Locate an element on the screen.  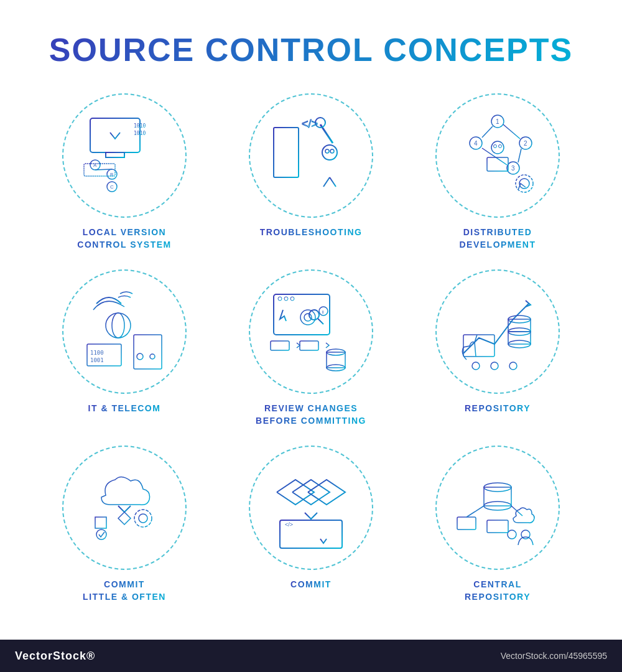
svg-text: 4 is located at coordinates (476, 143).